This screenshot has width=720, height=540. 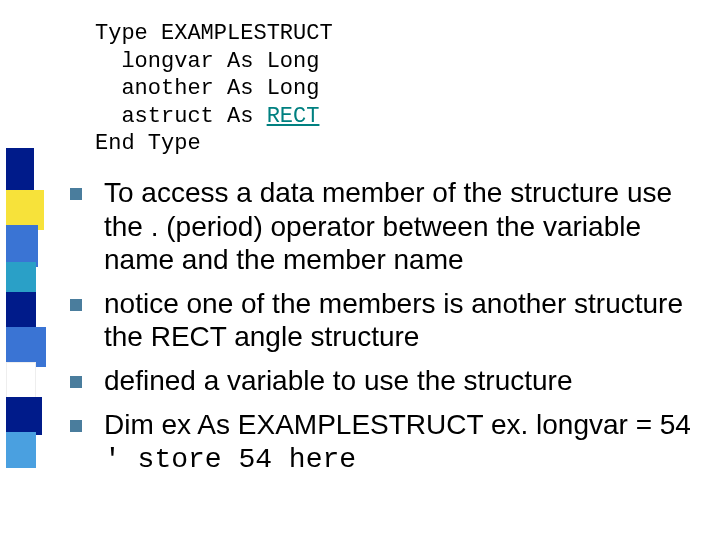 What do you see at coordinates (207, 88) in the screenshot?
I see `code-line-3: another As Long` at bounding box center [207, 88].